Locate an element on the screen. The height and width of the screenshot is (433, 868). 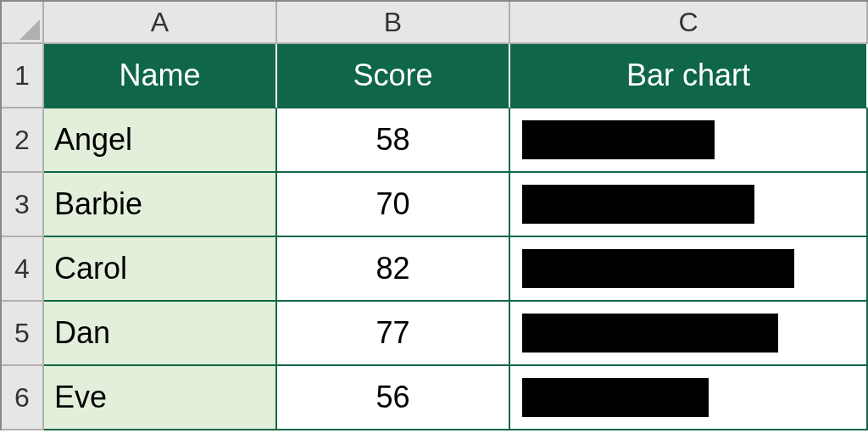
cell-c2 is located at coordinates (689, 141).